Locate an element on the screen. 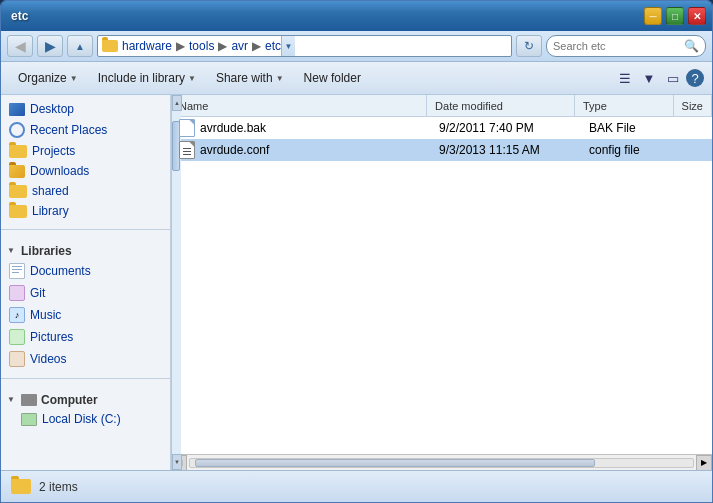 The width and height of the screenshot is (713, 503). breadcrumb-tools: tools is located at coordinates (202, 46).